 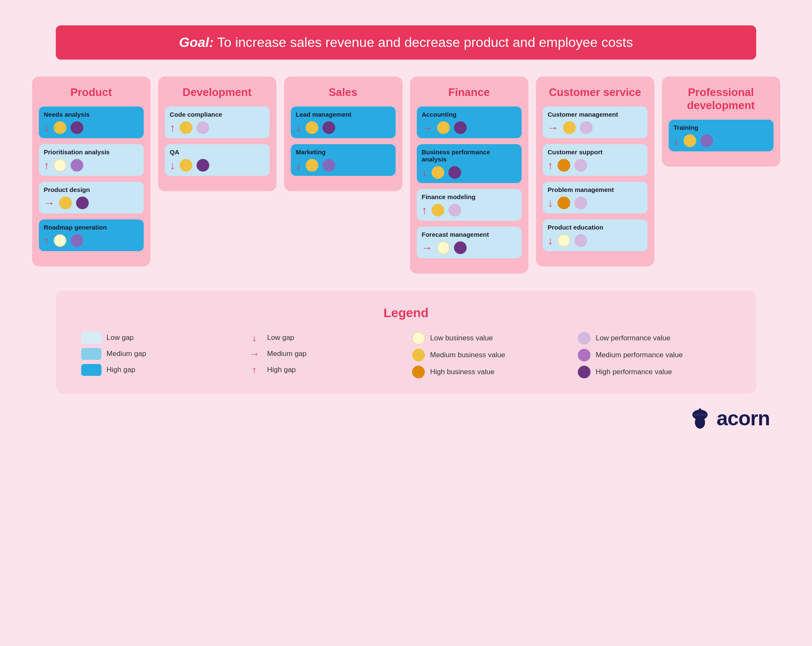 I want to click on pv-high-label: High performance value, so click(x=634, y=372).